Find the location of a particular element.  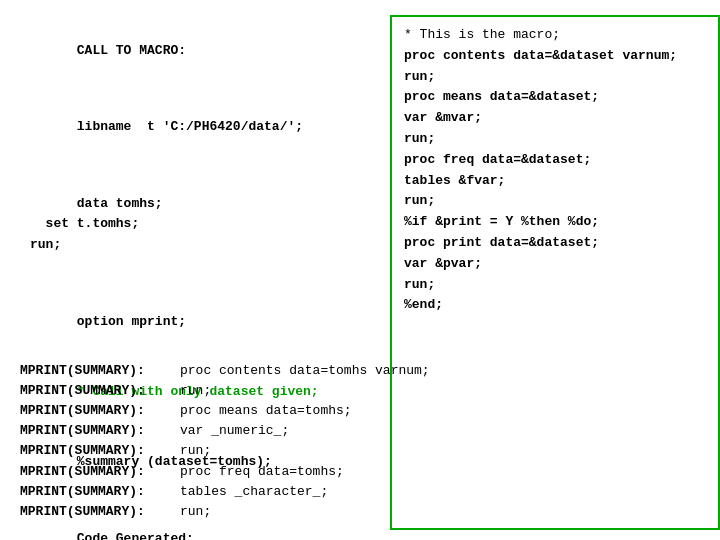

r-line13: run; is located at coordinates (420, 284).